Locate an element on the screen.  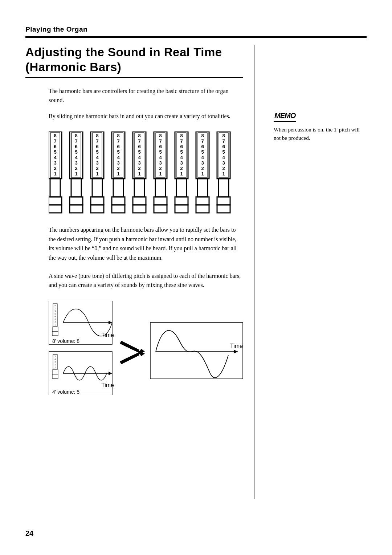
harmonic-bars-svg: 8765432187654321876543218765432187654321… is located at coordinates (143, 173).